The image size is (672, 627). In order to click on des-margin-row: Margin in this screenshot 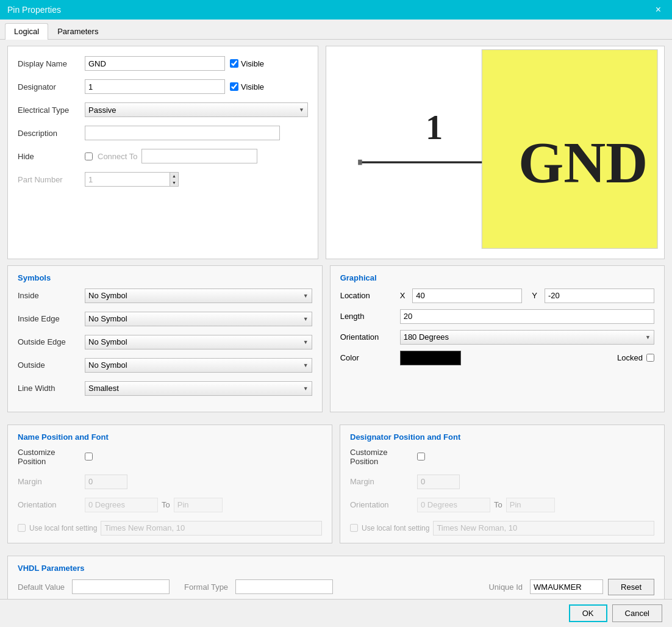, I will do `click(502, 482)`.